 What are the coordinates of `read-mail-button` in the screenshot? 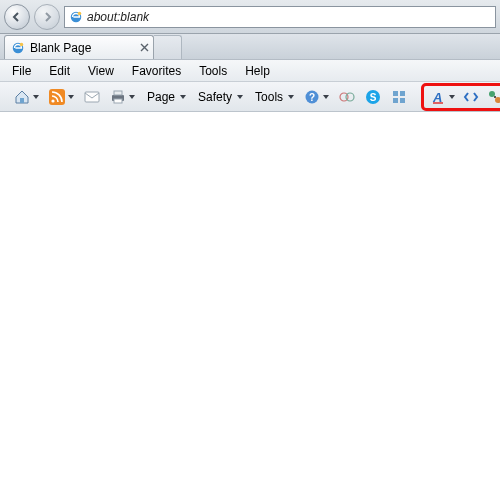 It's located at (92, 97).